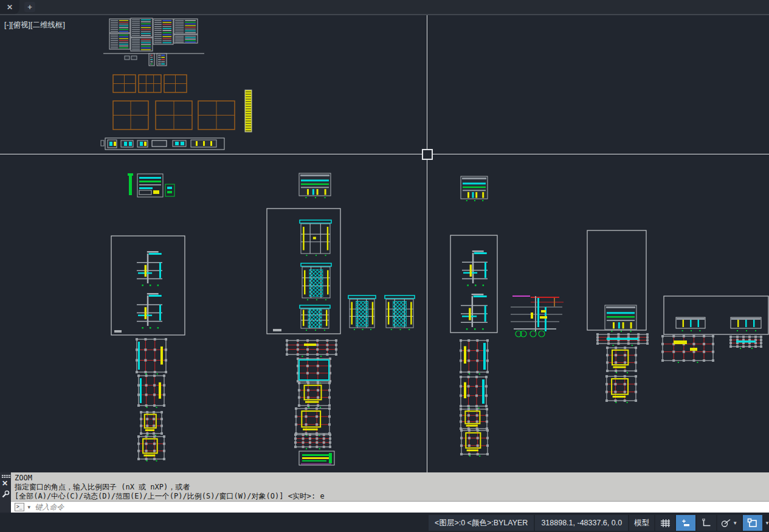 Image resolution: width=769 pixels, height=532 pixels. Describe the element at coordinates (10, 7) in the screenshot. I see `tab-close-icon: ✕` at that location.